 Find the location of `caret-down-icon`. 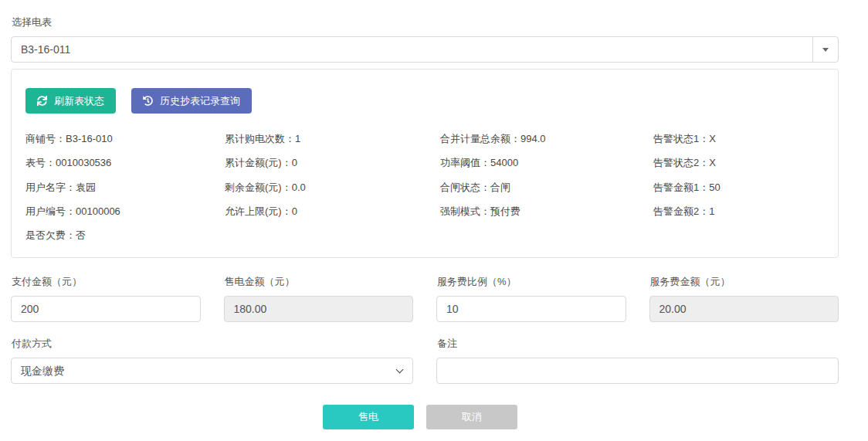

caret-down-icon is located at coordinates (826, 49).